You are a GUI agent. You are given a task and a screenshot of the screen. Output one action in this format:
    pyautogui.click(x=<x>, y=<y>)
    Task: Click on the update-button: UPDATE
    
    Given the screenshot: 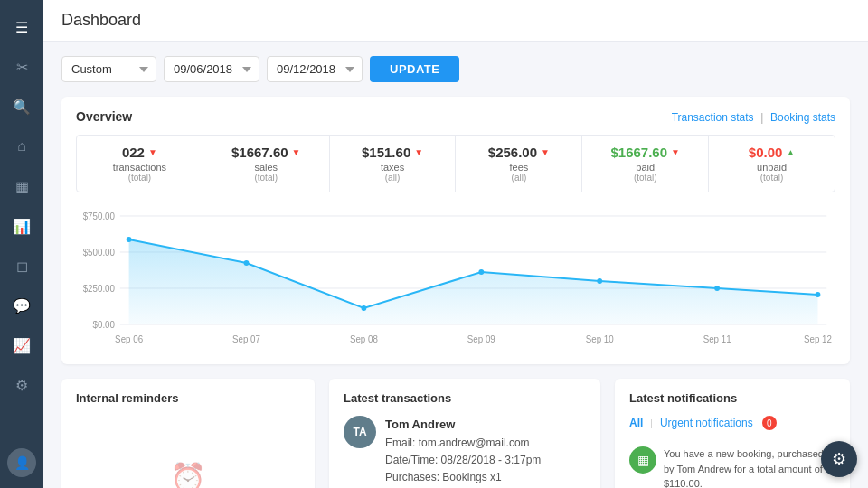 What is the action you would take?
    pyautogui.click(x=414, y=69)
    